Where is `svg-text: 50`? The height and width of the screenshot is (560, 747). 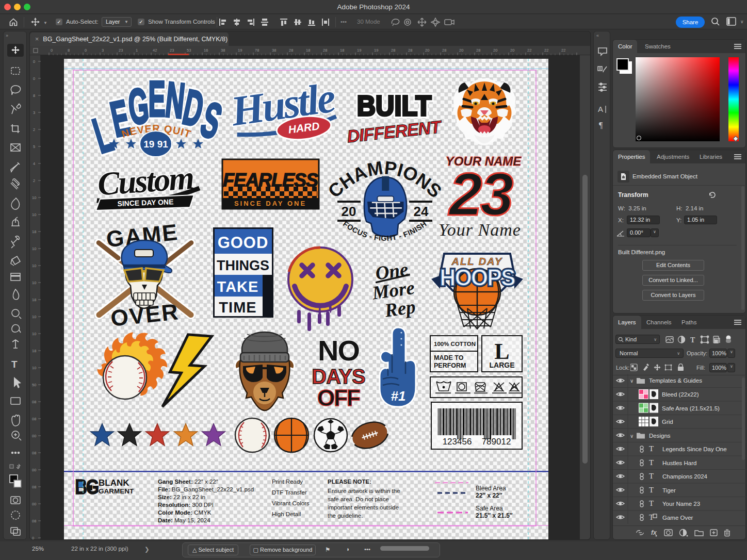
svg-text: 50 is located at coordinates (34, 385).